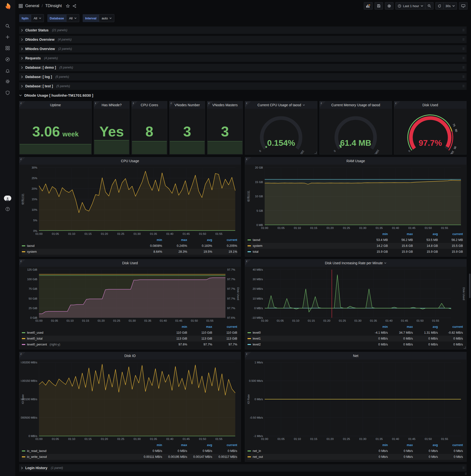 This screenshot has height=476, width=471. What do you see at coordinates (305, 339) in the screenshot?
I see `legend-series-name: level1` at bounding box center [305, 339].